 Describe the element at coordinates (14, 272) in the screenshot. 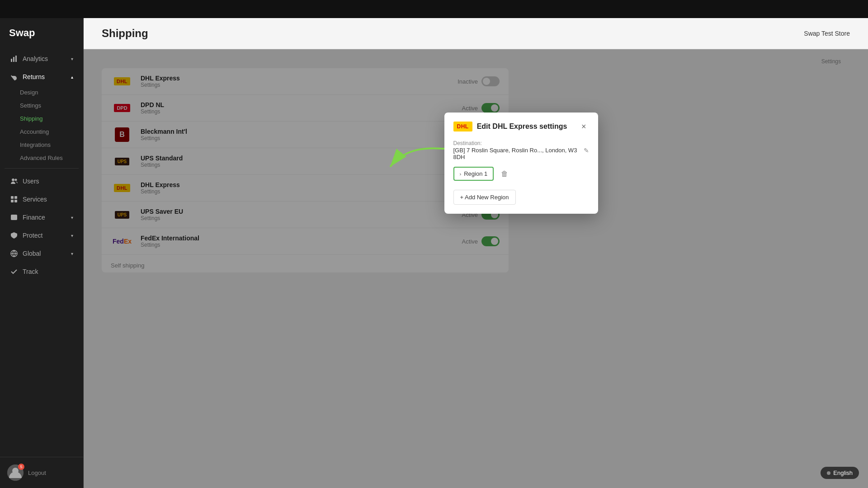

I see `track-icon` at that location.